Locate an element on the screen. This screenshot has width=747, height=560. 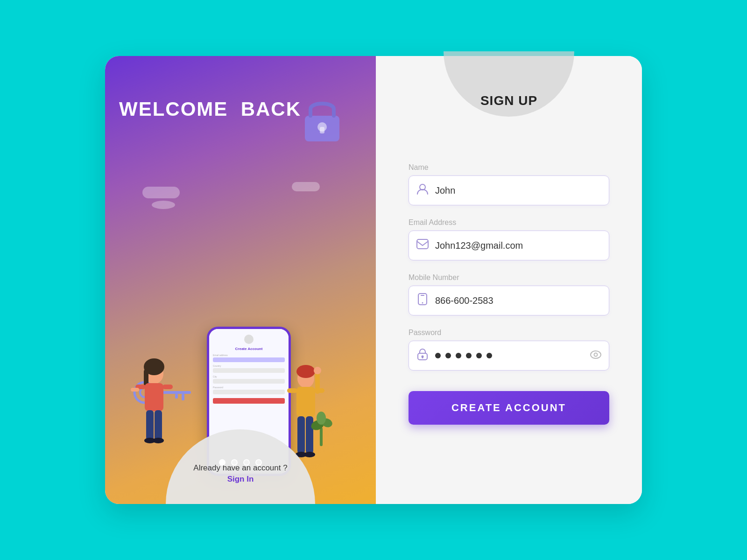
sign-in-link: Sign In is located at coordinates (241, 479).